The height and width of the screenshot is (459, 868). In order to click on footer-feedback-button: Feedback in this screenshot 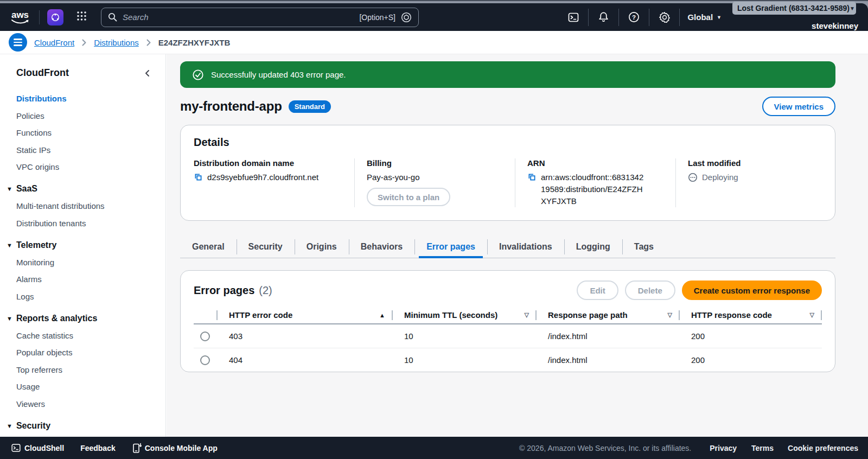, I will do `click(98, 448)`.